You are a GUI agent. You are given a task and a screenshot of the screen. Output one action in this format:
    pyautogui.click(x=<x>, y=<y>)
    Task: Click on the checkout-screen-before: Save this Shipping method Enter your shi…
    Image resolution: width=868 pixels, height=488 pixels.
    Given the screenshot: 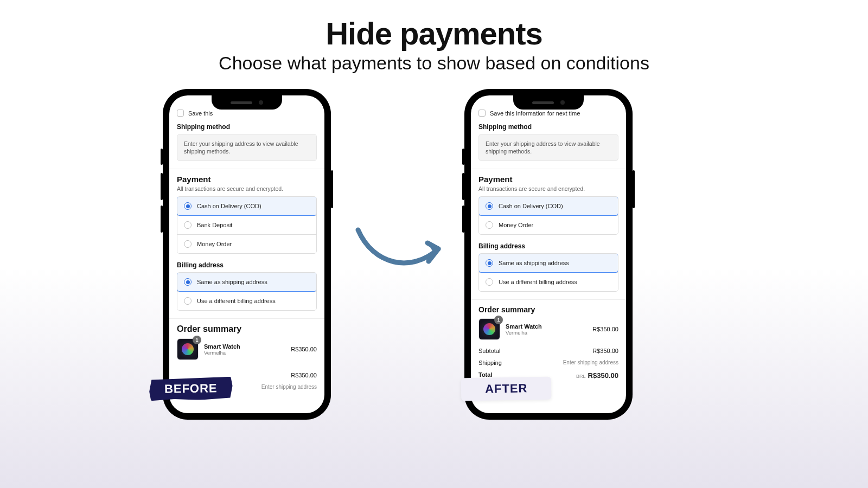 What is the action you would take?
    pyautogui.click(x=247, y=254)
    